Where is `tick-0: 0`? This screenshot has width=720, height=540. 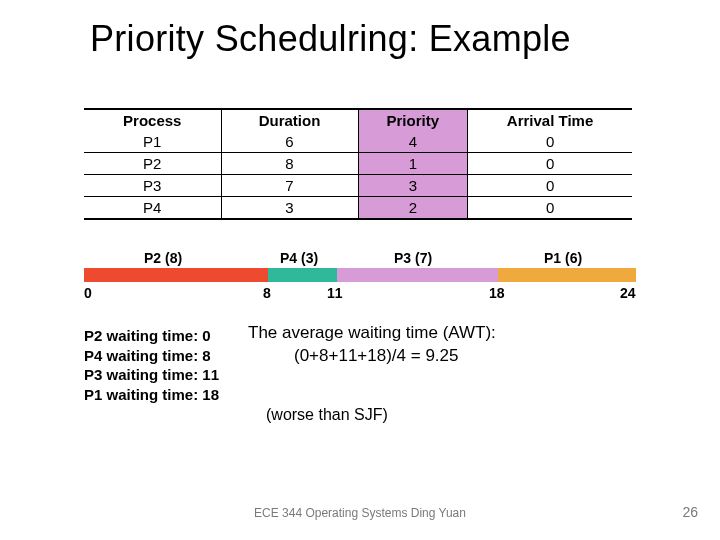
tick-0: 0 is located at coordinates (88, 293).